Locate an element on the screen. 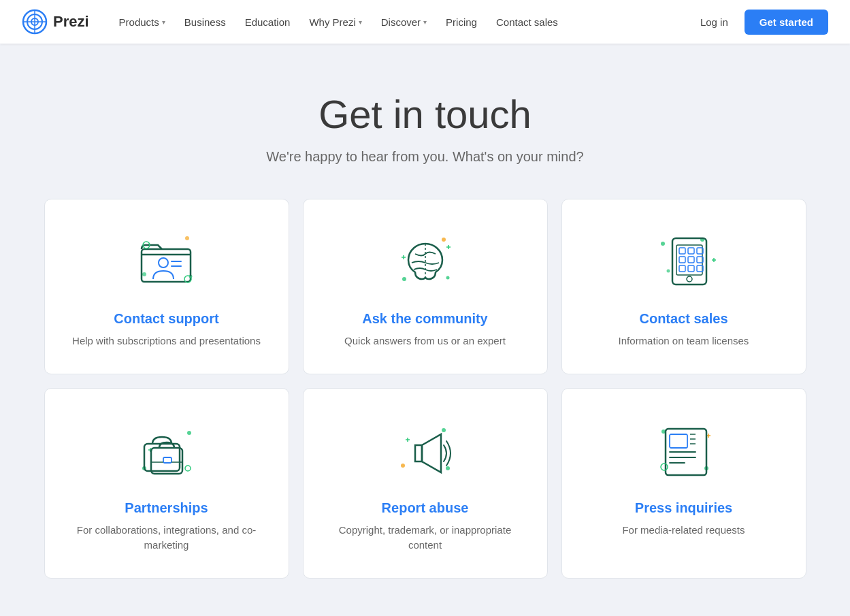  logo-icon is located at coordinates (35, 22).